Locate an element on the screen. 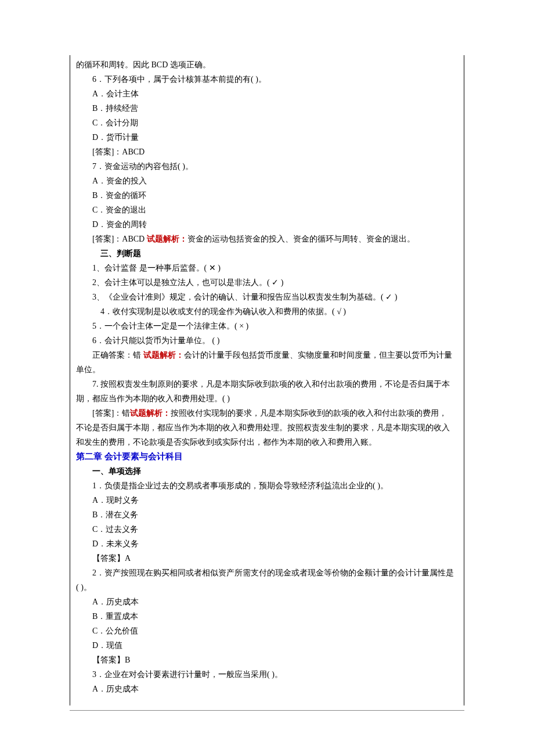 The image size is (534, 756). judge-4: 4．收付实现制是以收或支付的现金作为确认收入和费用的依据。( √ ) is located at coordinates (267, 311).